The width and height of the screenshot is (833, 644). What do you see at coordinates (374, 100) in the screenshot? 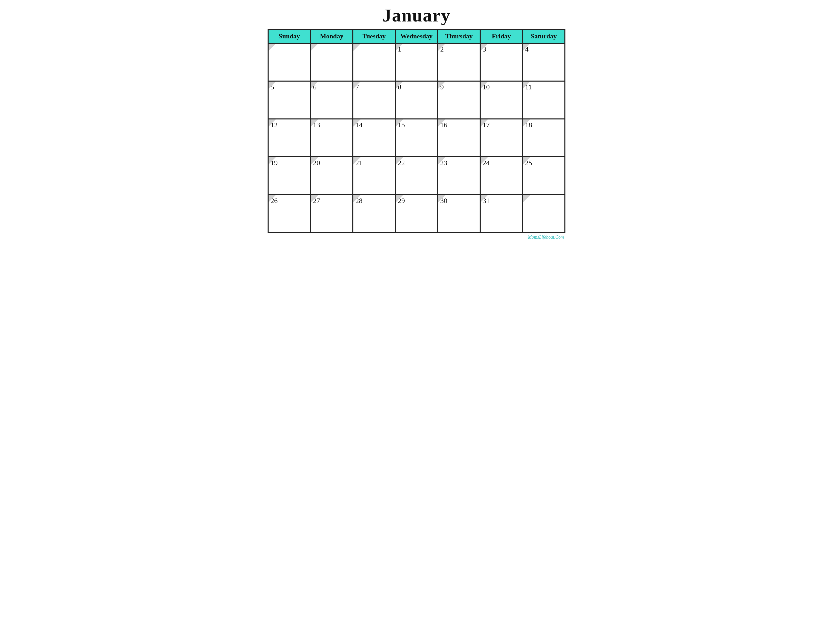
I see `day-cell: 7` at bounding box center [374, 100].